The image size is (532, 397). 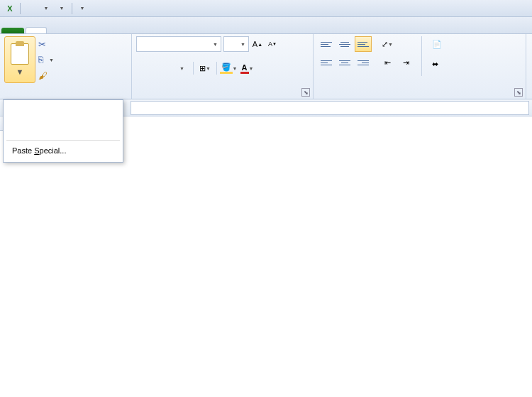 What do you see at coordinates (436, 64) in the screenshot?
I see `merge-icon: ⬌` at bounding box center [436, 64].